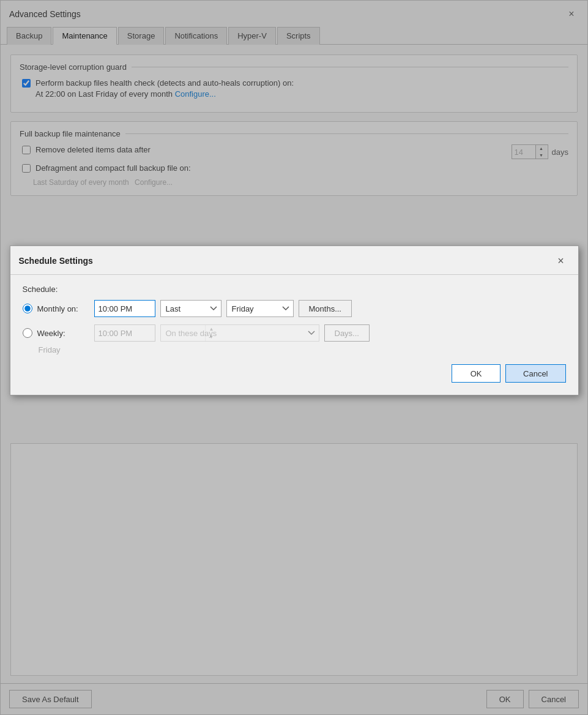 This screenshot has width=588, height=715. Describe the element at coordinates (535, 373) in the screenshot. I see `dialog-cancel-button: Cancel` at that location.